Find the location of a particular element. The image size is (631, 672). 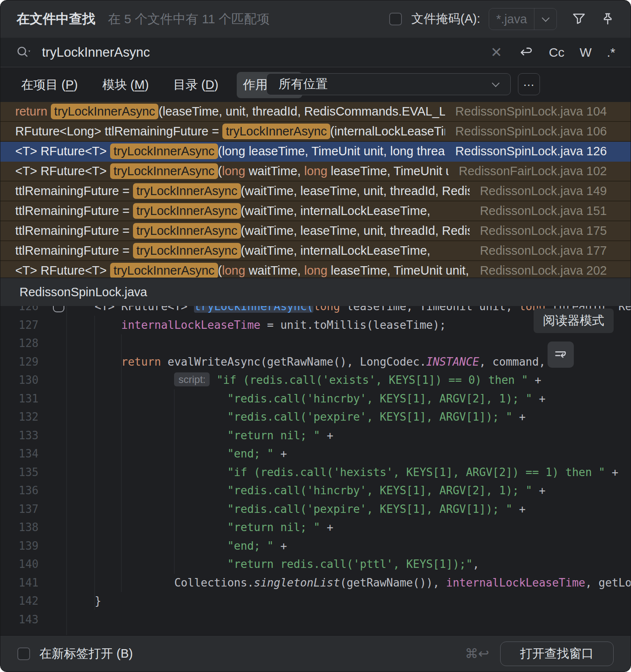

code-line: 129 return evalWriteAsync(getRawName(), … is located at coordinates (316, 362).